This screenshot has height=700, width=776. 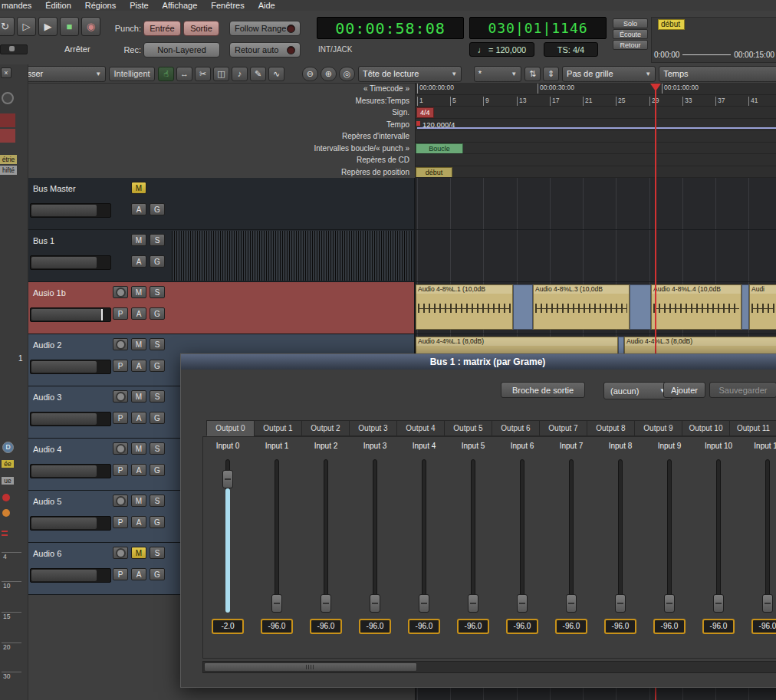 What do you see at coordinates (100, 5) in the screenshot?
I see `menu-item-r-gions: Régions` at bounding box center [100, 5].